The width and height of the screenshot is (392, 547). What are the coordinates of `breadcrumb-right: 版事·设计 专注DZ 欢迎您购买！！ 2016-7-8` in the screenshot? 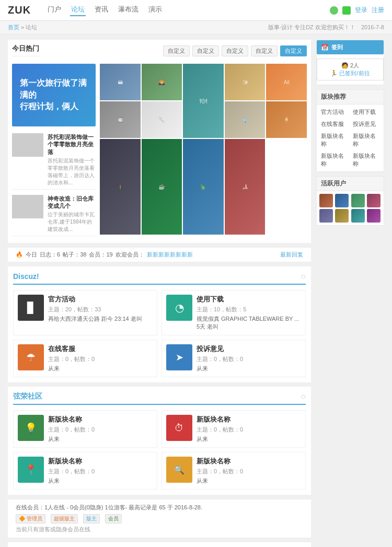 It's located at (326, 27).